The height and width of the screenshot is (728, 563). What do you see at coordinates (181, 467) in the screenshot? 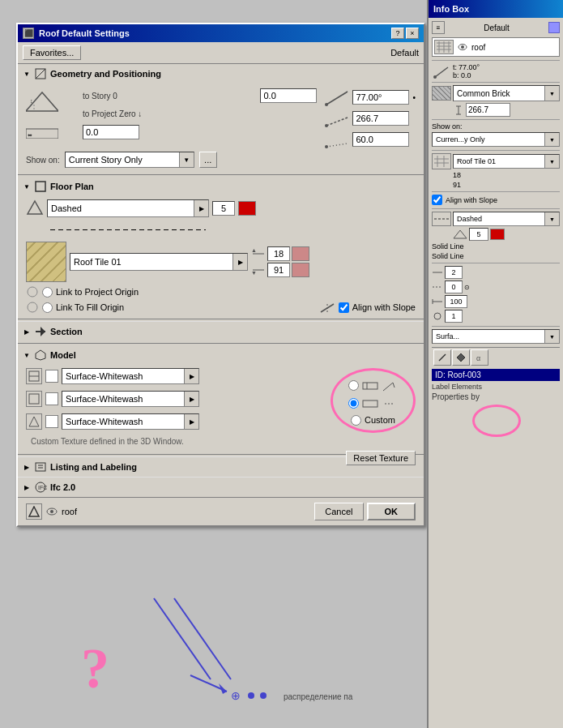
I see `listing-section-header: ▶ Listing and Labeling` at bounding box center [181, 467].